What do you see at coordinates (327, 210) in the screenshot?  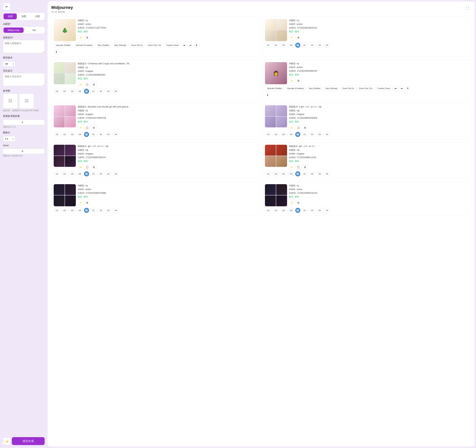 I see `c10-v4: V4` at bounding box center [327, 210].